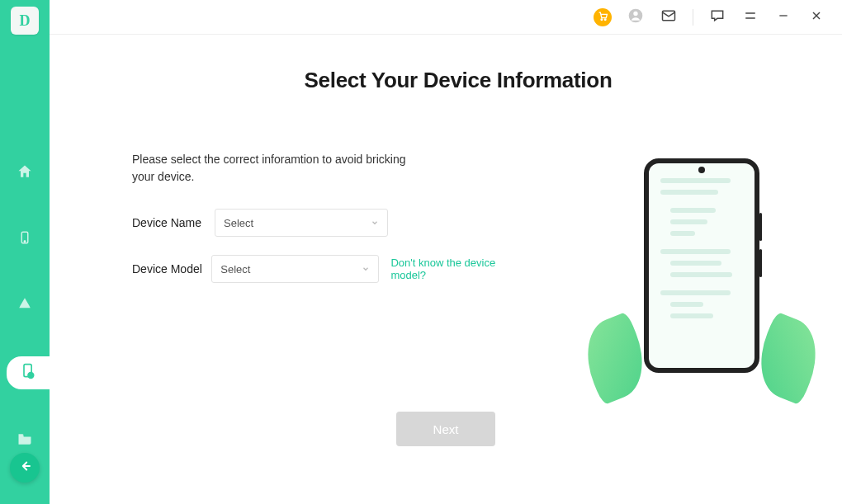  What do you see at coordinates (25, 239) in the screenshot?
I see `sidebar-item-device` at bounding box center [25, 239].